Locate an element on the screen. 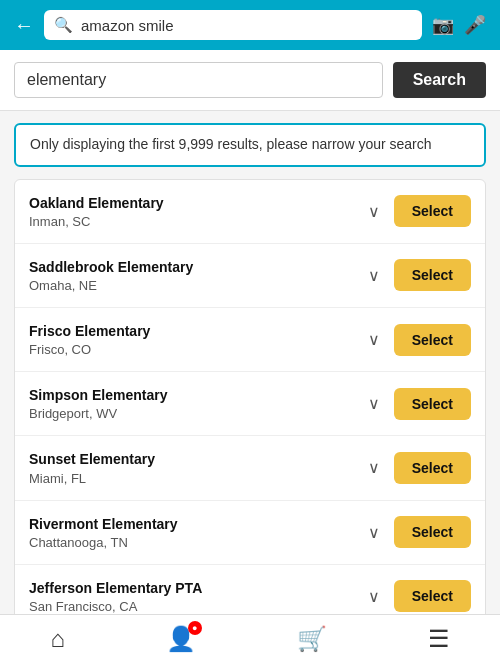  chevron-icon-0: ∨ is located at coordinates (374, 211).